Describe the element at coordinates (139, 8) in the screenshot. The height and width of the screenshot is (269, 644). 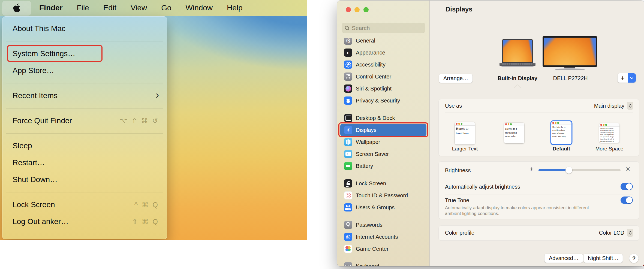
I see `menu-bar-item-view: View` at that location.